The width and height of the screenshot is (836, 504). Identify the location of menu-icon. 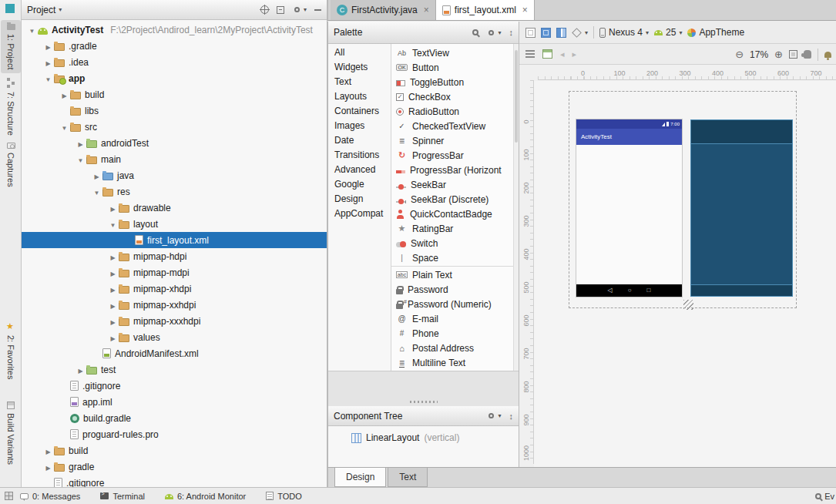
(530, 54).